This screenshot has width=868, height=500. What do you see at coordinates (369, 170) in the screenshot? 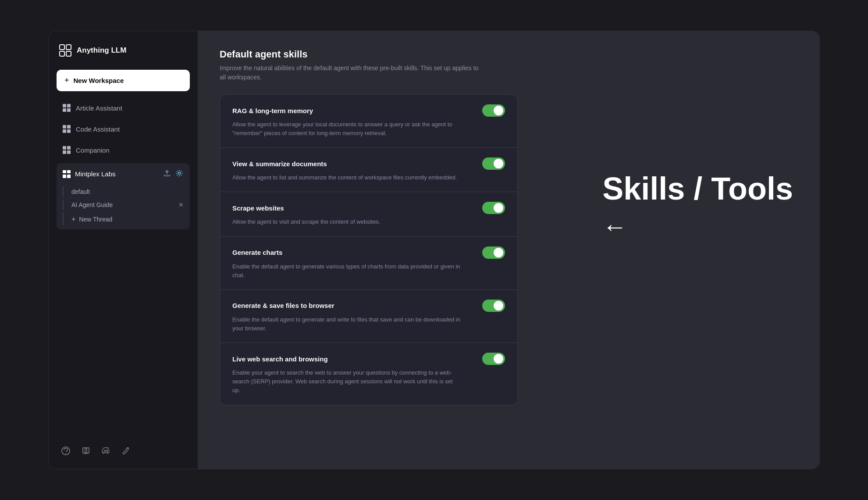
I see `skill-row-1: View & summarize documents Allow the age…` at bounding box center [369, 170].